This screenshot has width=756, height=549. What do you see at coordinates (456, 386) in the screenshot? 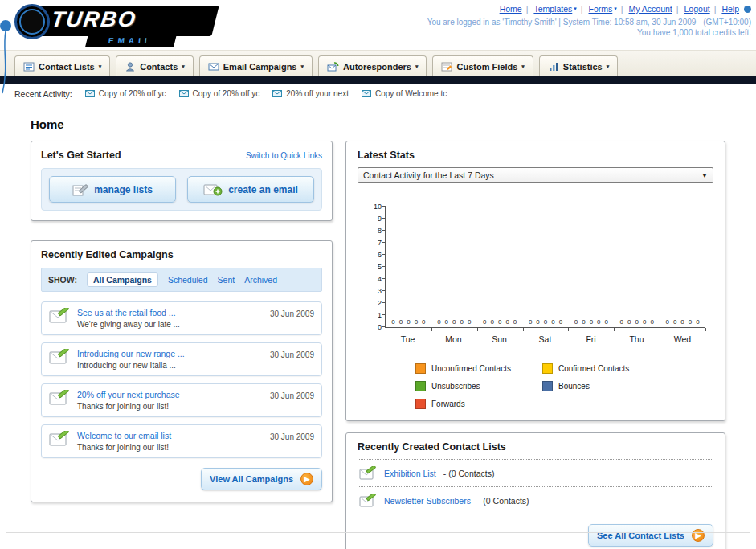
I see `legend-label: Unsubscribes` at bounding box center [456, 386].